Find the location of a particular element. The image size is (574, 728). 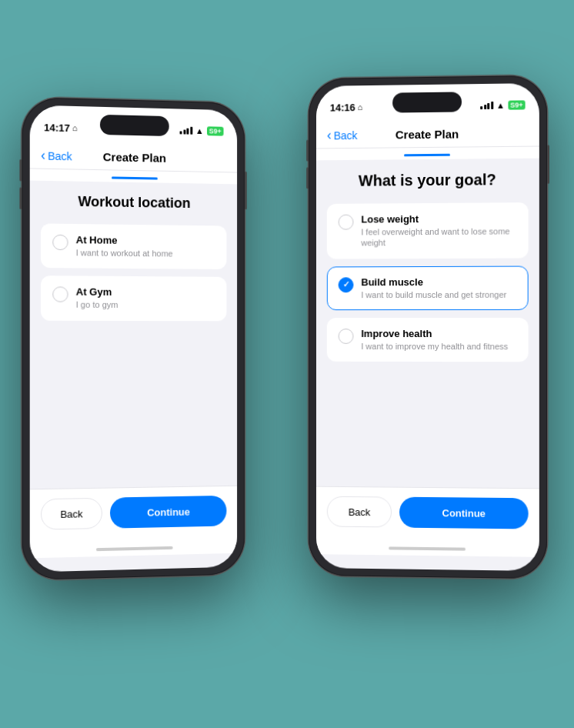

radio-at-home is located at coordinates (60, 242).